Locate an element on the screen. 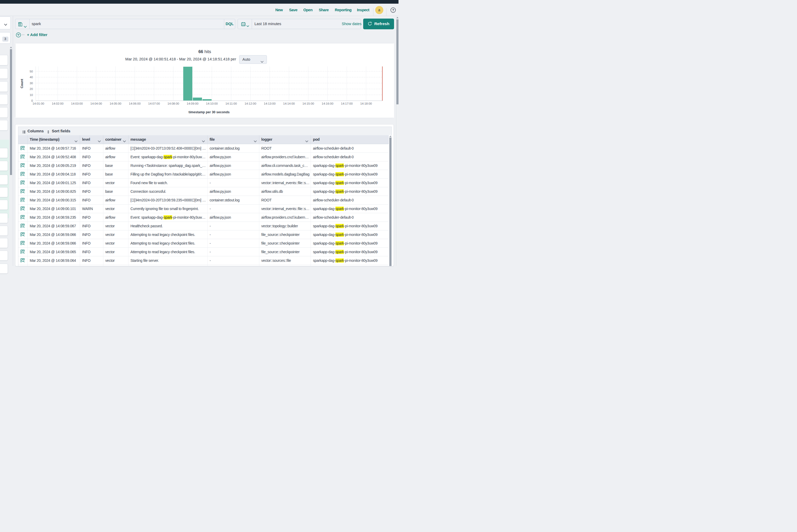 This screenshot has width=797, height=532. svg-text: 14:07:00 is located at coordinates (154, 103).